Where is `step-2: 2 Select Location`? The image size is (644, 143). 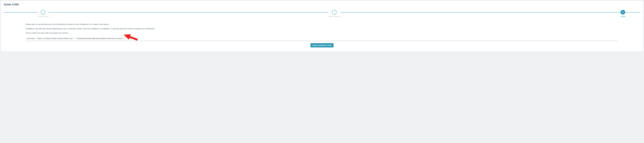 step-2: 2 Select Location is located at coordinates (334, 14).